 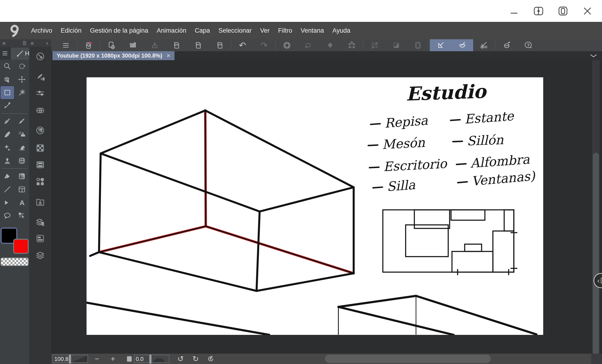 I want to click on selection-border-button, so click(x=418, y=45).